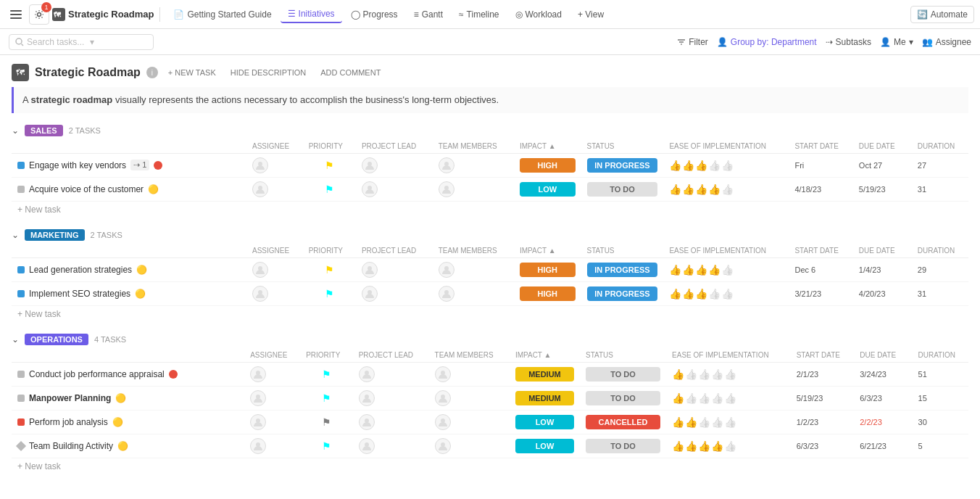 The height and width of the screenshot is (499, 980). I want to click on thumb-icon: 👍, so click(692, 398).